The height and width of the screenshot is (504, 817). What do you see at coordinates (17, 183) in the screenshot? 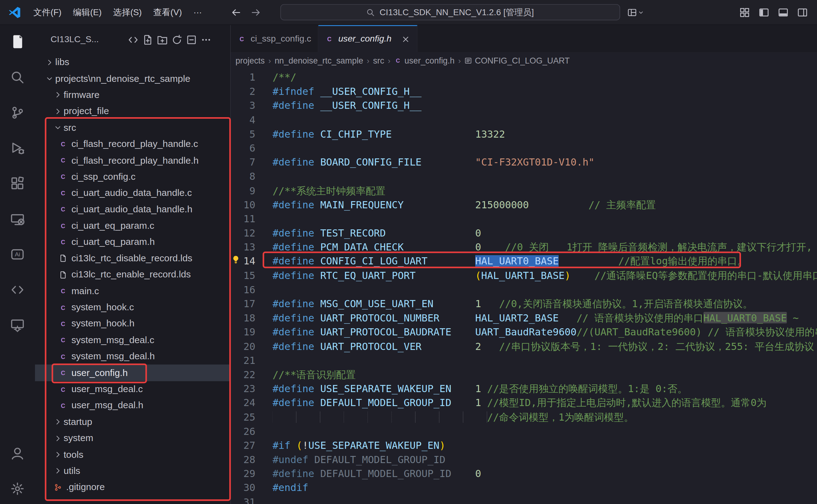
I see `extensions-icon` at bounding box center [17, 183].